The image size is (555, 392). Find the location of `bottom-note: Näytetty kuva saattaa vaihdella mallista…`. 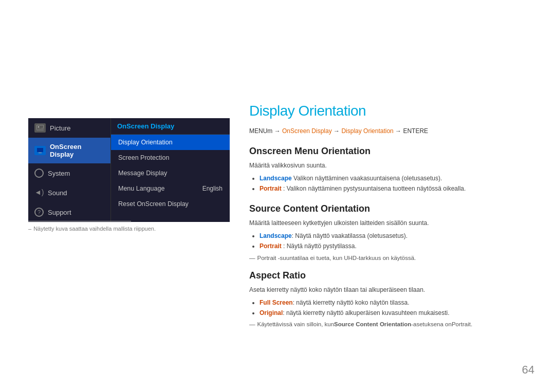

bottom-note: Näytetty kuva saattaa vaihdella mallista… is located at coordinates (118, 229).